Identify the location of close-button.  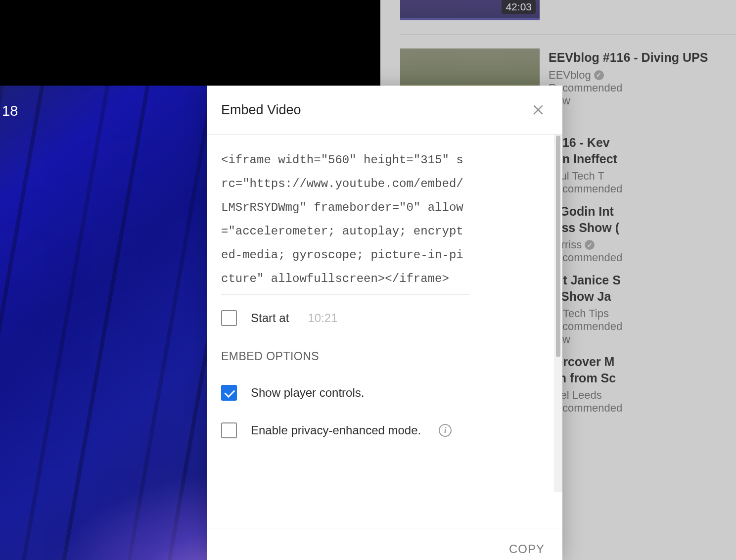
(538, 110).